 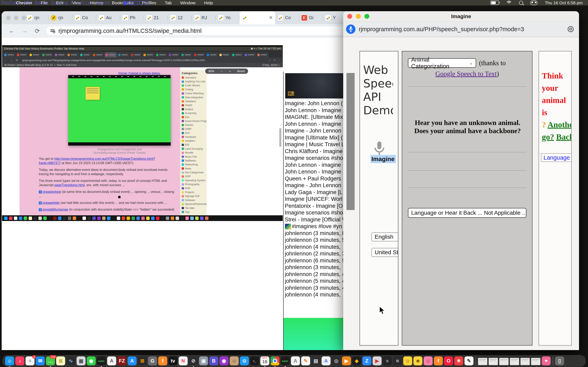 I want to click on apple-tv-icon: tv, so click(x=173, y=361).